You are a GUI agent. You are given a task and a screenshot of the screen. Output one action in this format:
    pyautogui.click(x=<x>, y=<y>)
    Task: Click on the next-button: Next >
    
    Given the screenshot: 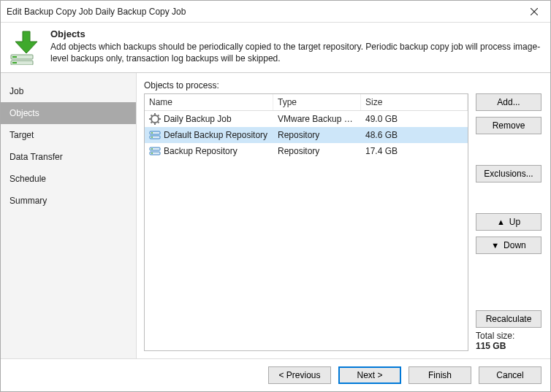 What is the action you would take?
    pyautogui.click(x=370, y=375)
    